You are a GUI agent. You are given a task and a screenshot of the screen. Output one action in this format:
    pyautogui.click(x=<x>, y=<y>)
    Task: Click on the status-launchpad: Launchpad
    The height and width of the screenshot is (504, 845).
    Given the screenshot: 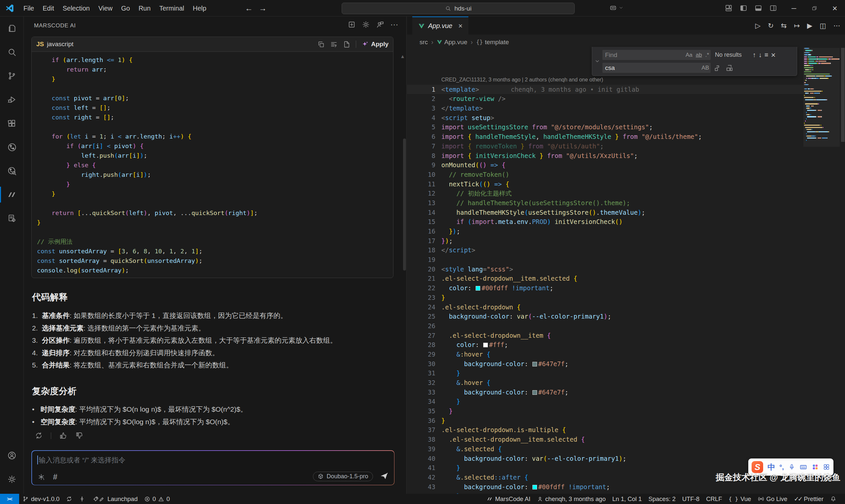 What is the action you would take?
    pyautogui.click(x=115, y=499)
    